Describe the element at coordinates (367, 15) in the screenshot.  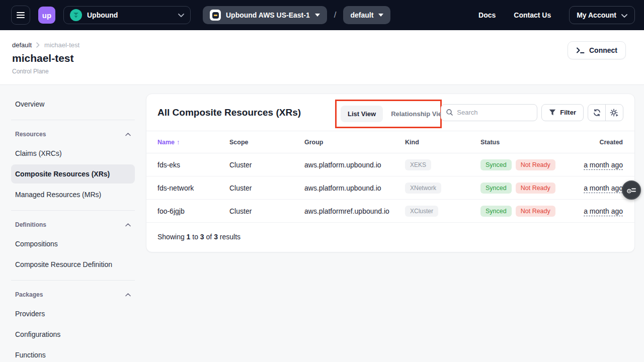
I see `group-selector: default` at that location.